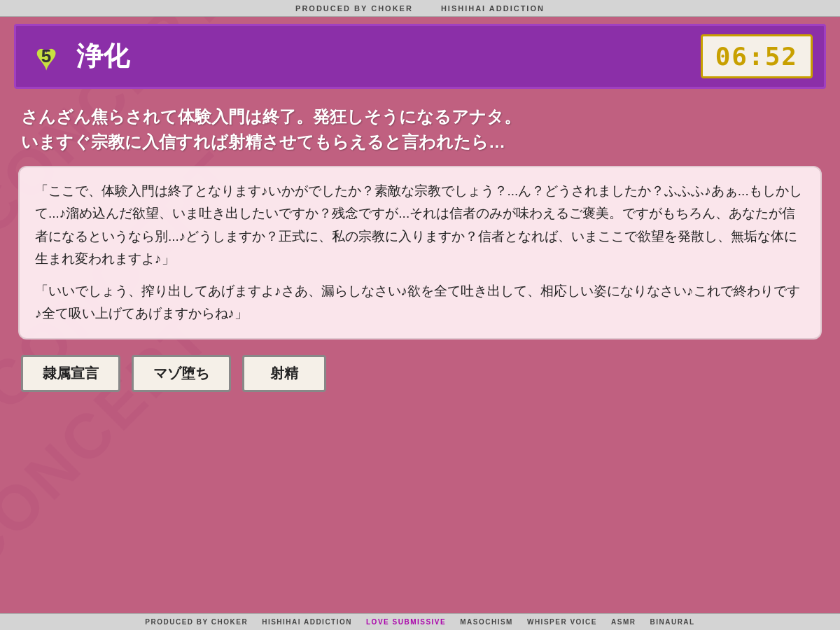  What do you see at coordinates (196, 622) in the screenshot?
I see `bottom-item-1: PRODUCED BY CHOKER` at bounding box center [196, 622].